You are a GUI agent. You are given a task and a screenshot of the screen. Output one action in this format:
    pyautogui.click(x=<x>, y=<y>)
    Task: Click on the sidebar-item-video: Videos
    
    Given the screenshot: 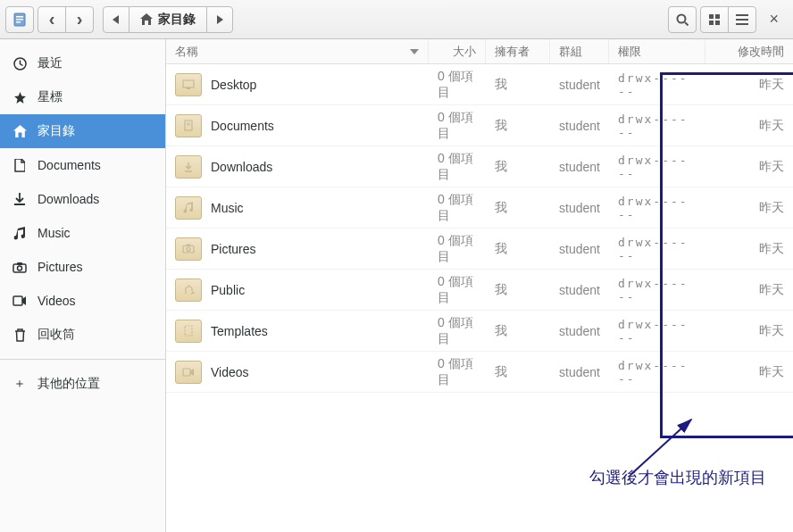 What is the action you would take?
    pyautogui.click(x=82, y=301)
    